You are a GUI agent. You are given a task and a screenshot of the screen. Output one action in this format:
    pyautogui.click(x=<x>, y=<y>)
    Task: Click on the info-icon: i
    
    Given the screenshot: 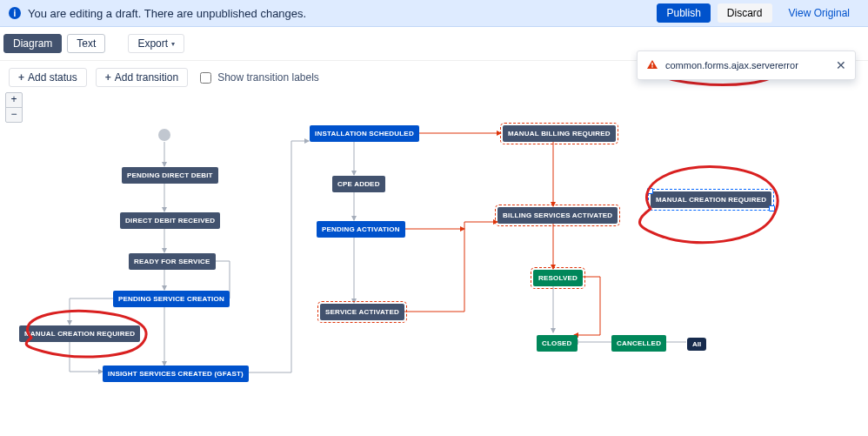 What is the action you would take?
    pyautogui.click(x=15, y=13)
    